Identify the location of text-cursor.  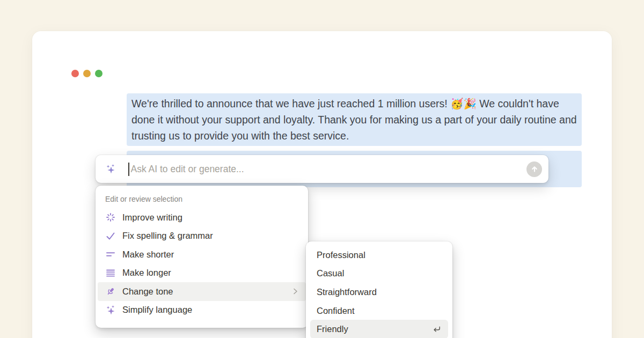
(129, 170).